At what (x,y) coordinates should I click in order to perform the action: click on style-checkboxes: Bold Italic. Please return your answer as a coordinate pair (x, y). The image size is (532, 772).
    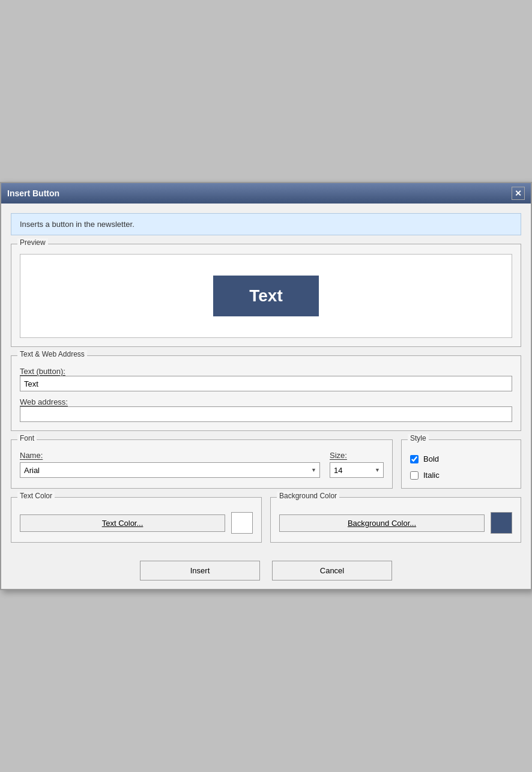
    Looking at the image, I should click on (461, 467).